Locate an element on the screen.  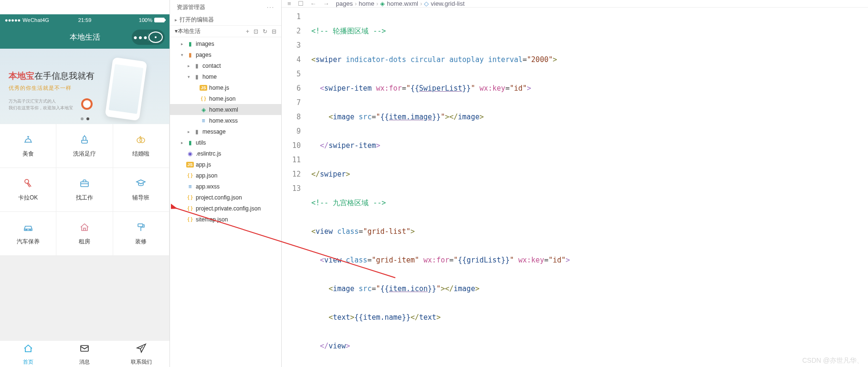
food-icon is located at coordinates (28, 139).